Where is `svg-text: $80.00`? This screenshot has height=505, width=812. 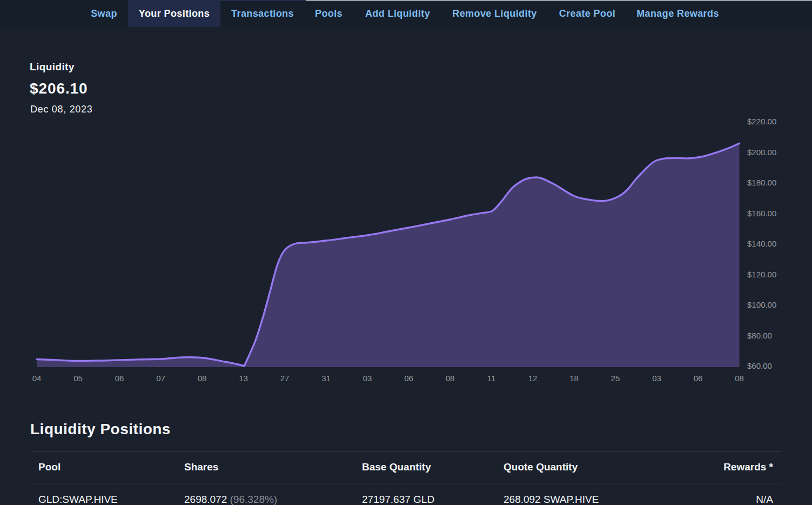
svg-text: $80.00 is located at coordinates (760, 335).